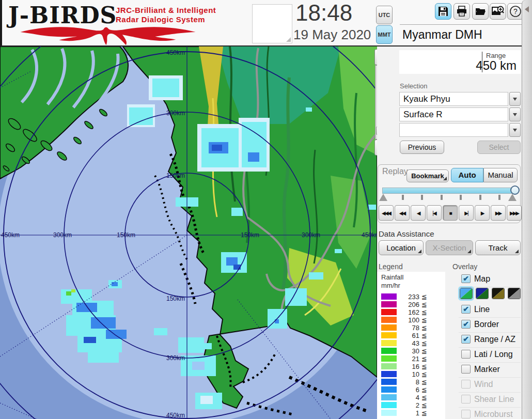 The width and height of the screenshot is (532, 419). What do you see at coordinates (490, 400) in the screenshot?
I see `overlay-row-shear-line: Shear Line` at bounding box center [490, 400].